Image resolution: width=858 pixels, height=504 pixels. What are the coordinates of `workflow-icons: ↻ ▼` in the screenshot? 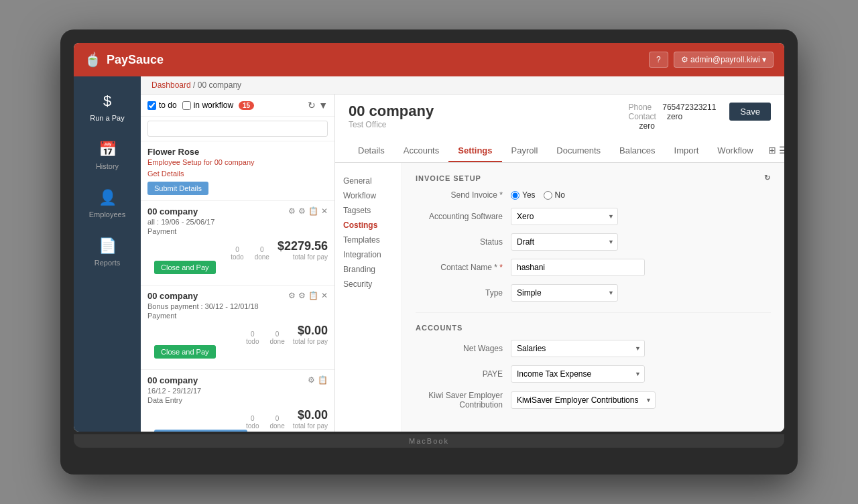 It's located at (318, 105).